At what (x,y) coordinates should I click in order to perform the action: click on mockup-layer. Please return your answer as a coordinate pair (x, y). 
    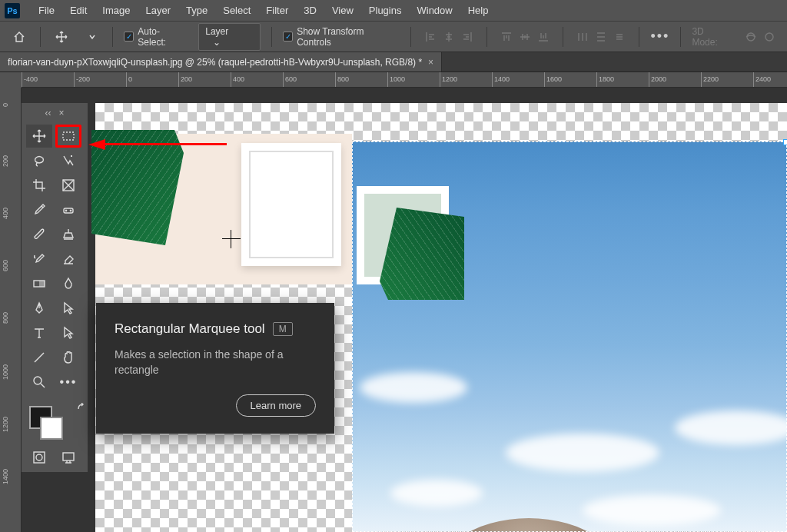
    Looking at the image, I should click on (224, 209).